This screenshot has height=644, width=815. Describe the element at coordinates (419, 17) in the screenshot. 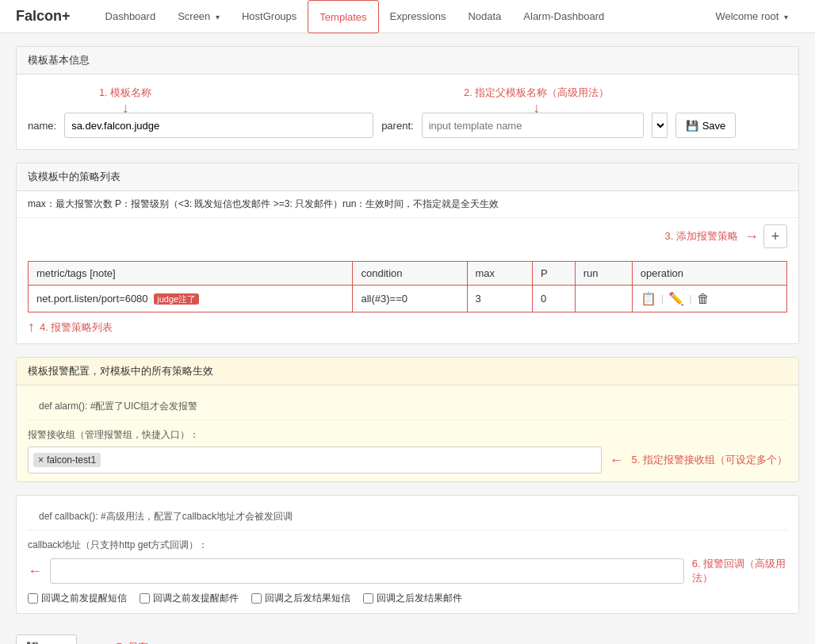

I see `nav-item-expressions: Expressions` at that location.